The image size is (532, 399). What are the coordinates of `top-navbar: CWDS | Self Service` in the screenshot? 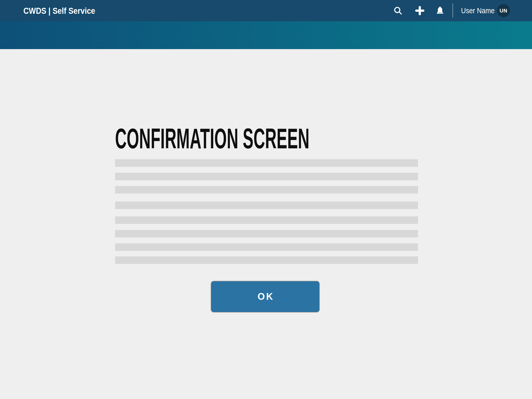 It's located at (266, 11).